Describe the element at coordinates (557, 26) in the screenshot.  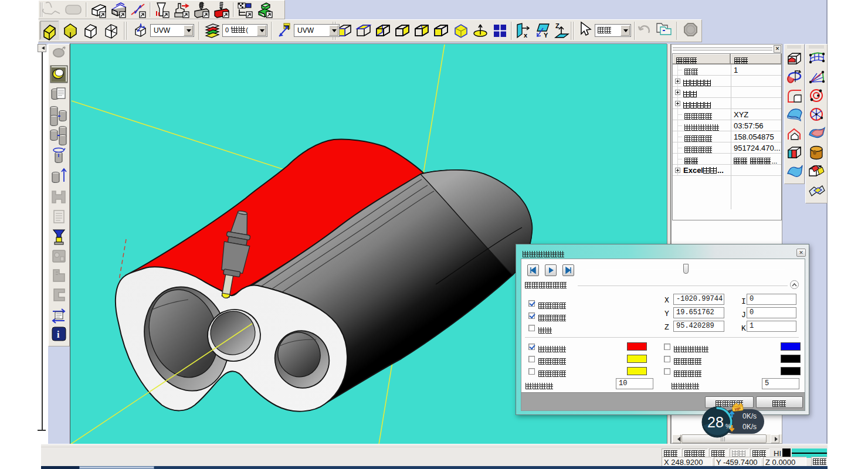
I see `svg-text: Z` at that location.